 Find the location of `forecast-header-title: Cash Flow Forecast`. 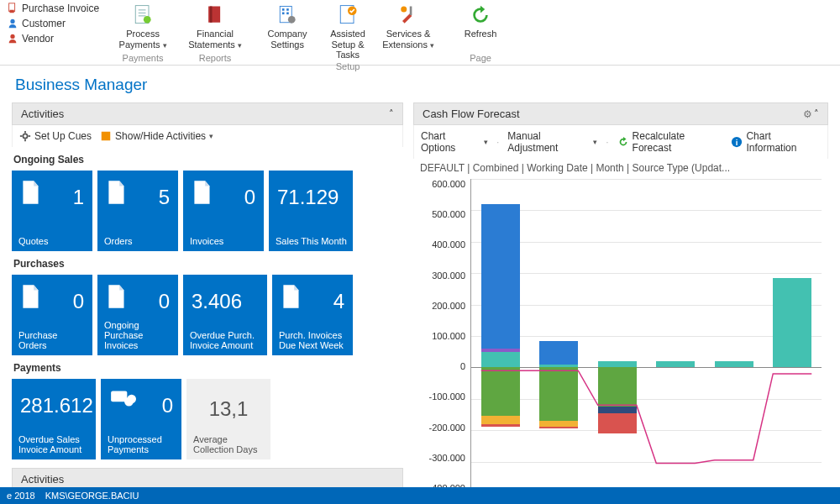

forecast-header-title: Cash Flow Forecast is located at coordinates (471, 114).